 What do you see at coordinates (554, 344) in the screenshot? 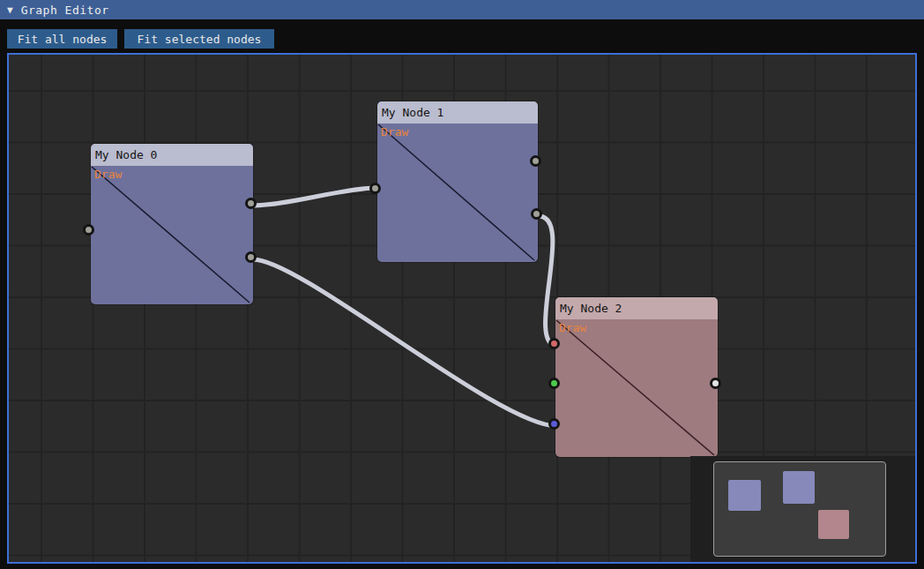
I see `my-node-2-input-pin-red` at bounding box center [554, 344].